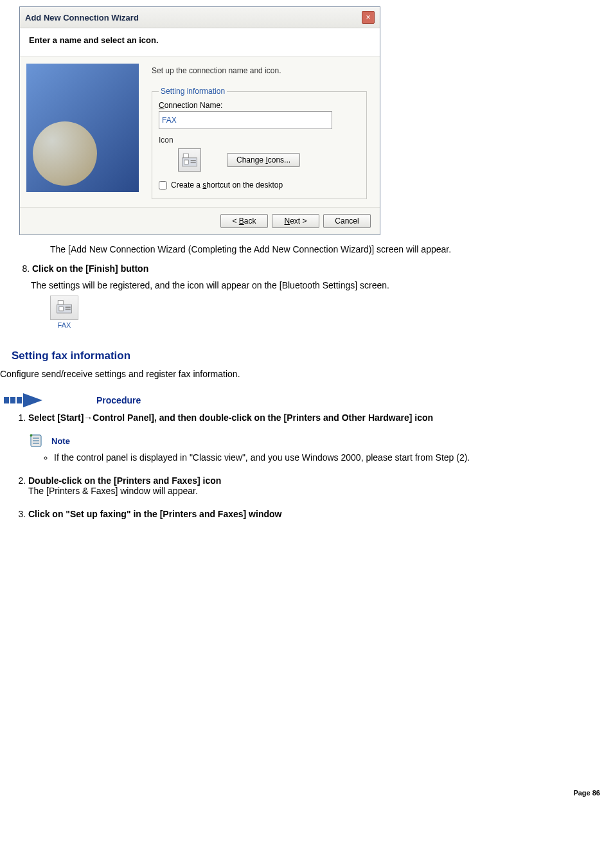 The width and height of the screenshot is (613, 868). Describe the element at coordinates (306, 798) in the screenshot. I see `page-number: Page 86` at that location.